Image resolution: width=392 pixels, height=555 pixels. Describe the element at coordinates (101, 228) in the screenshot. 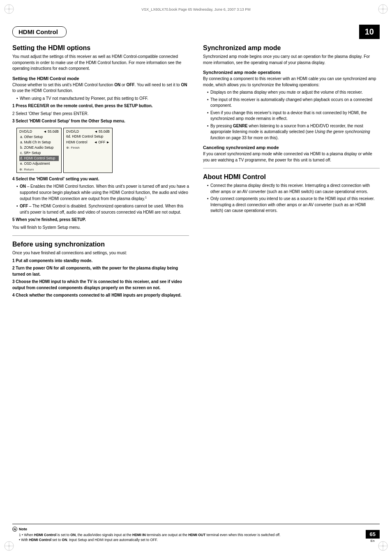

I see `step-5-sub: You will finish to System Setup menu.` at that location.